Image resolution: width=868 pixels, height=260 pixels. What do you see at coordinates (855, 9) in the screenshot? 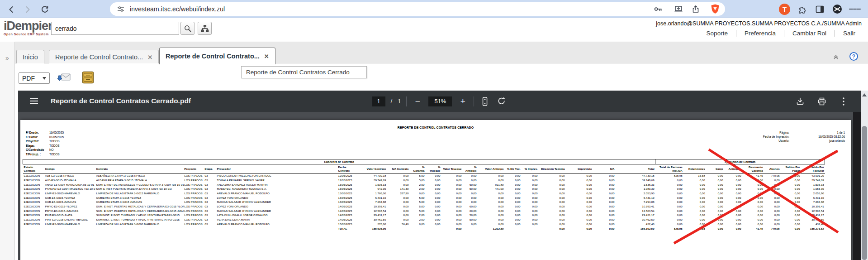
I see `browser-menu-icon` at bounding box center [855, 9].